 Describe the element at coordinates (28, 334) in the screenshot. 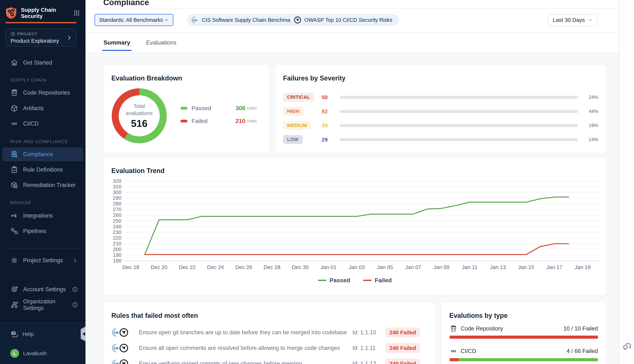

I see `help-label: Help` at that location.